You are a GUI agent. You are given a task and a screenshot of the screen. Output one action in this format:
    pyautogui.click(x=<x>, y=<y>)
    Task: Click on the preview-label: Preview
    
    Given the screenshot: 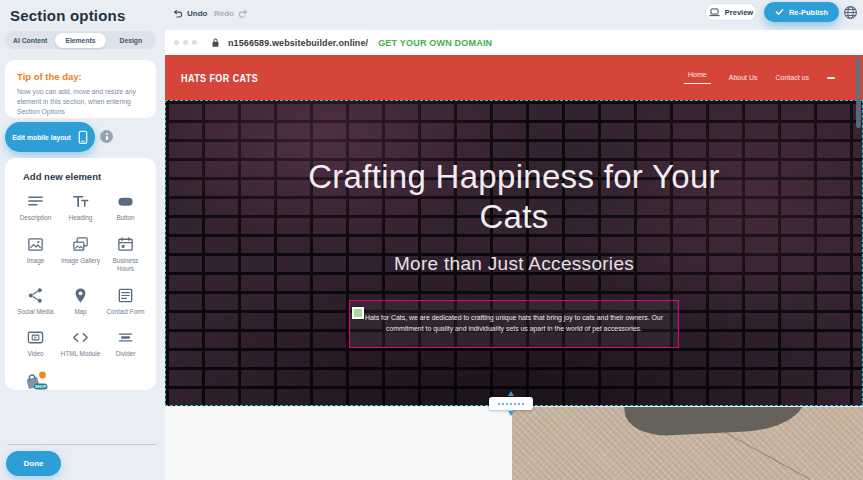 What is the action you would take?
    pyautogui.click(x=739, y=12)
    